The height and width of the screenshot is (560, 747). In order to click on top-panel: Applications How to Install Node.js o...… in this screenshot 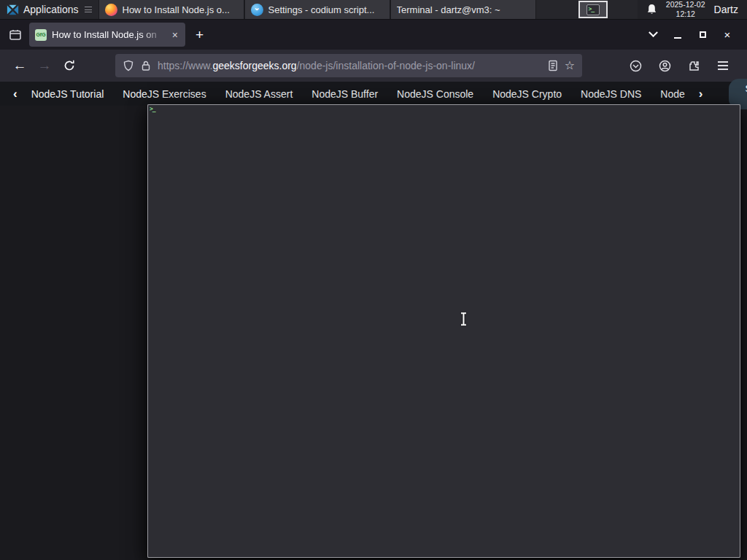, I will do `click(374, 10)`.